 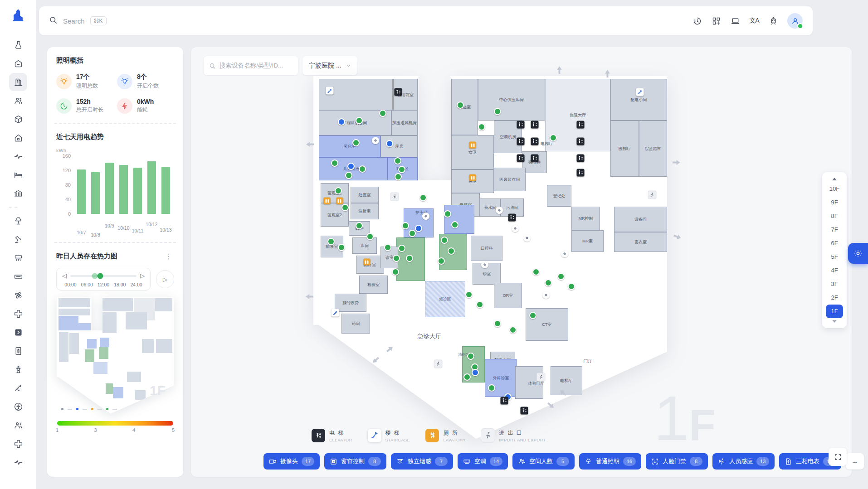 I want to click on fullscreen-button, so click(x=838, y=457).